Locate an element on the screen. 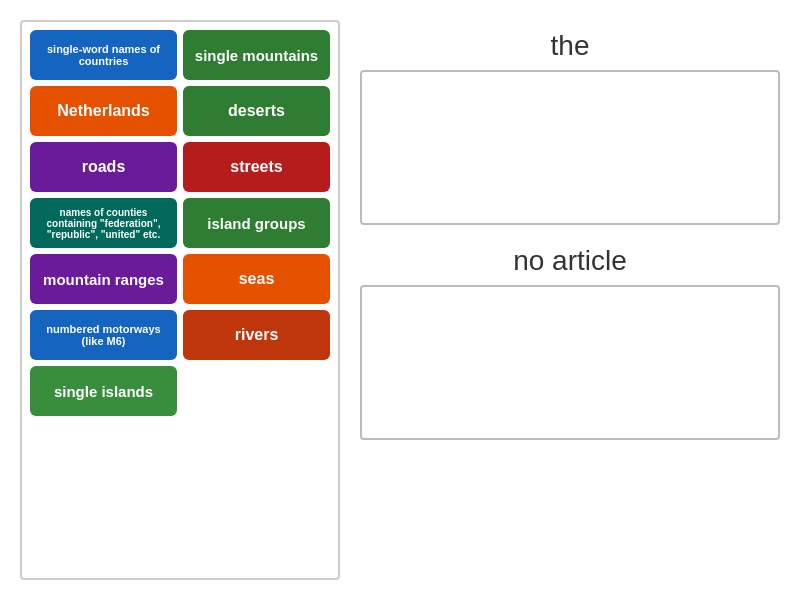  drag-item-numbered-motorways: numbered motorways (like M6) is located at coordinates (104, 335).